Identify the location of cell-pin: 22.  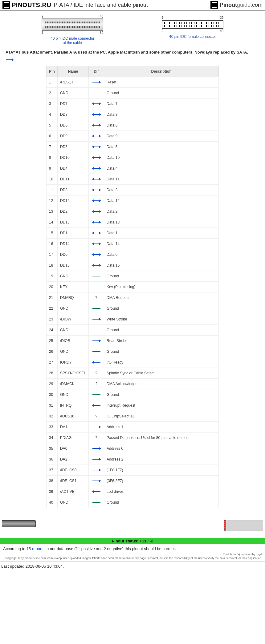
(52, 308).